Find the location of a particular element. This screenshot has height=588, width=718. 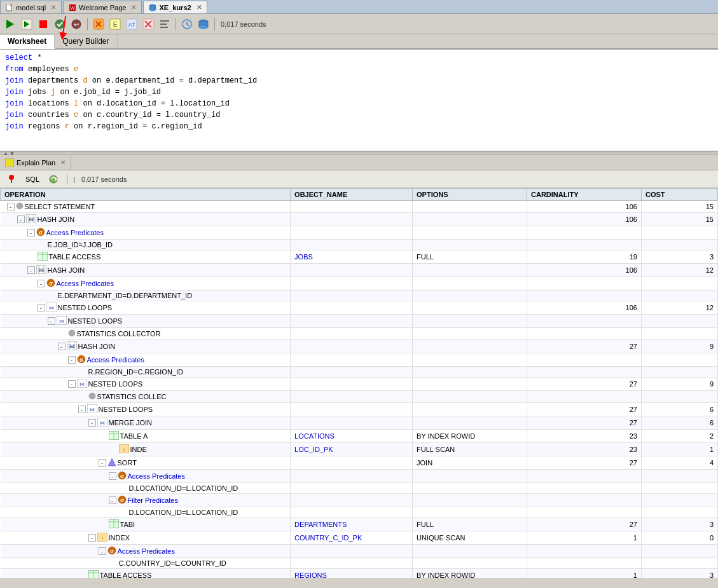

tab-xe-kurs2: XE_kurs2 ✕ is located at coordinates (175, 7).